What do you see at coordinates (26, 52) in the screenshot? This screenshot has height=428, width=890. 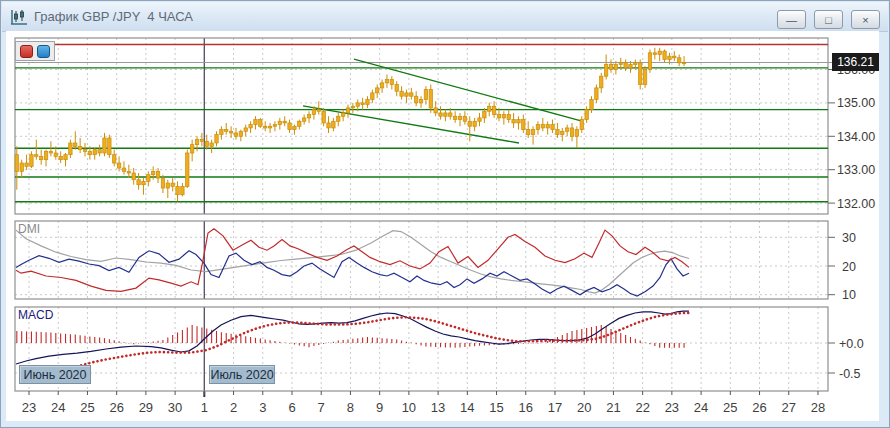 I see `red-swatch-button` at bounding box center [26, 52].